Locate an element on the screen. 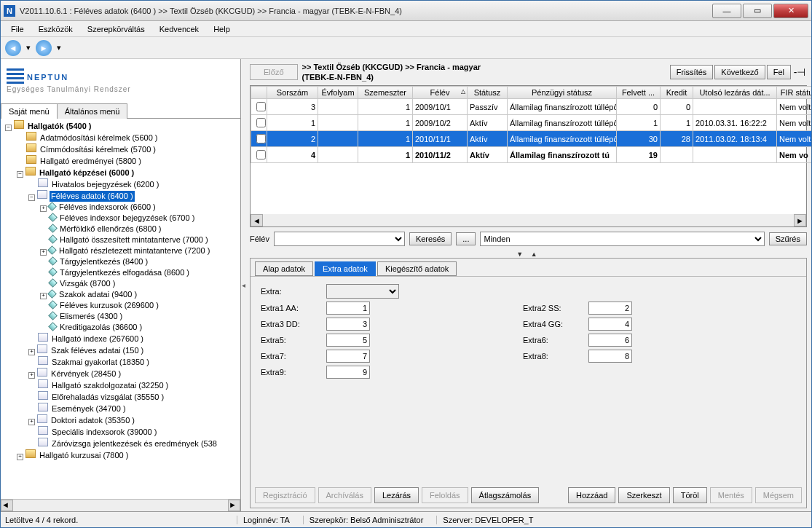 This screenshot has width=812, height=528. tree-node: Hallgató részletezett mintatanterve (720… is located at coordinates (134, 251).